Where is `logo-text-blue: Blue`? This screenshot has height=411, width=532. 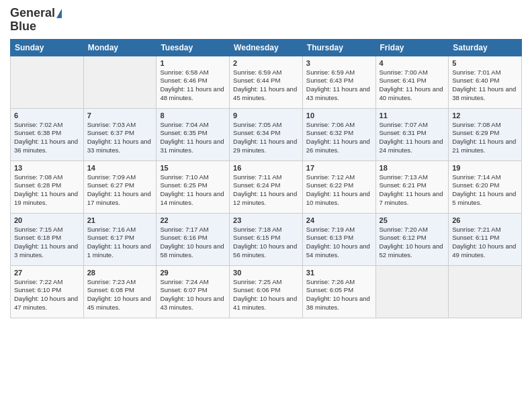 logo-text-blue: Blue is located at coordinates (23, 26).